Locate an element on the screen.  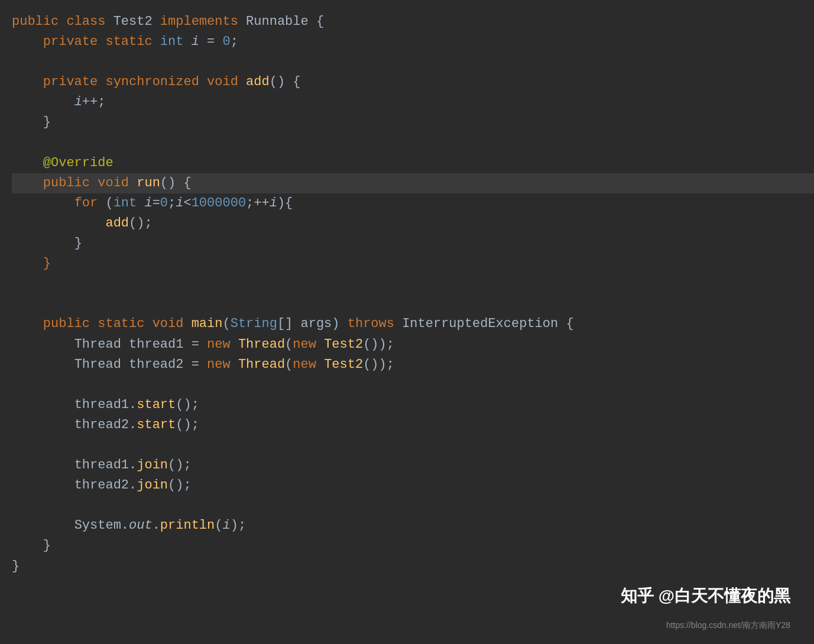
paren-for-close: ){ is located at coordinates (285, 203).